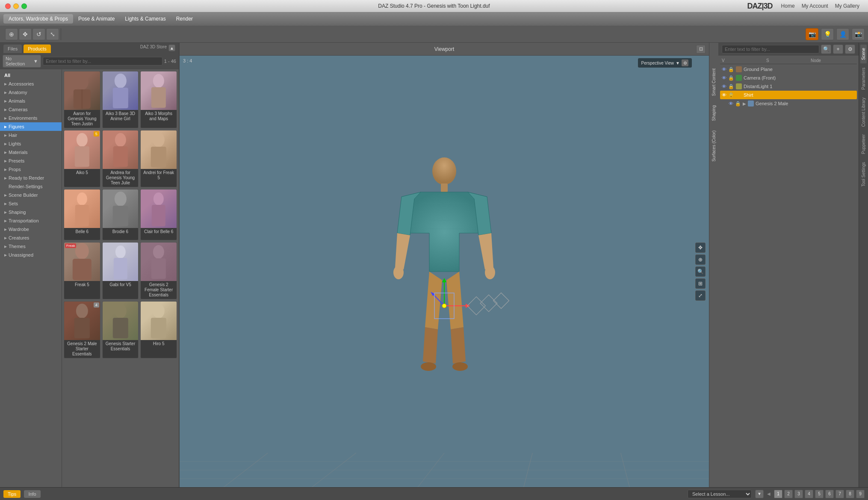  What do you see at coordinates (37, 49) in the screenshot?
I see `tab-products: Products` at bounding box center [37, 49].